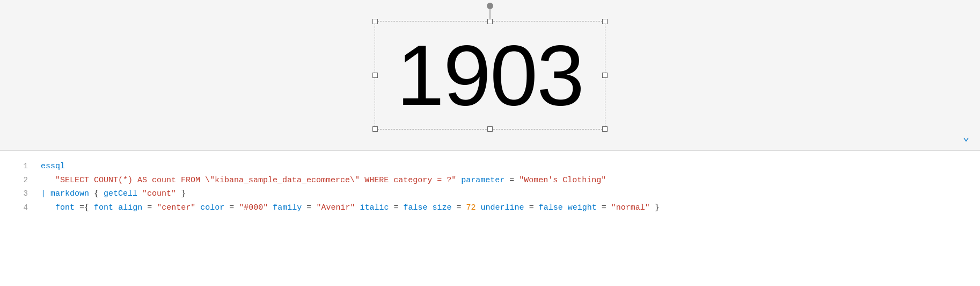 The width and height of the screenshot is (980, 286). I want to click on code-line-2: 2 "SELECT COUNT(*) AS count FROM \"kiban…, so click(490, 181).